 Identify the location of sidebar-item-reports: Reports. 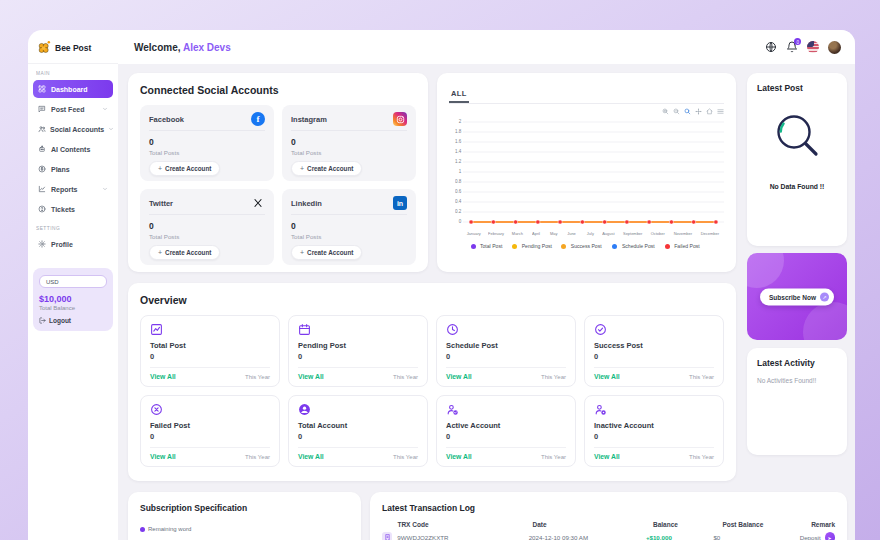
(73, 189).